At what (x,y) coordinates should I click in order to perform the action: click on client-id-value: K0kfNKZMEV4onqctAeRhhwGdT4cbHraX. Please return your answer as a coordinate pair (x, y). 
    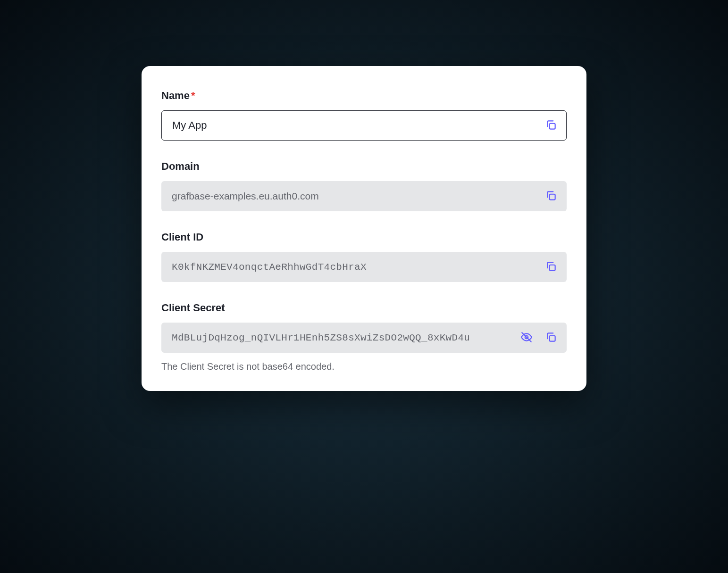
    Looking at the image, I should click on (364, 267).